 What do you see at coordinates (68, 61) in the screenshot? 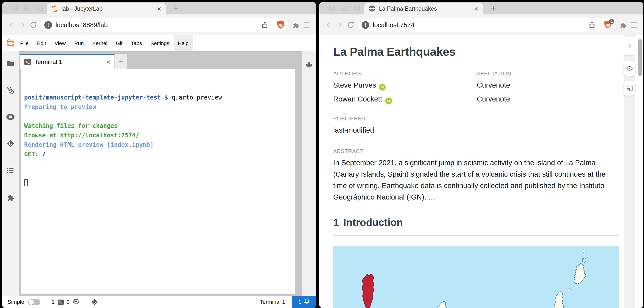
I see `terminal-tab: $_ Terminal 1 ×` at bounding box center [68, 61].